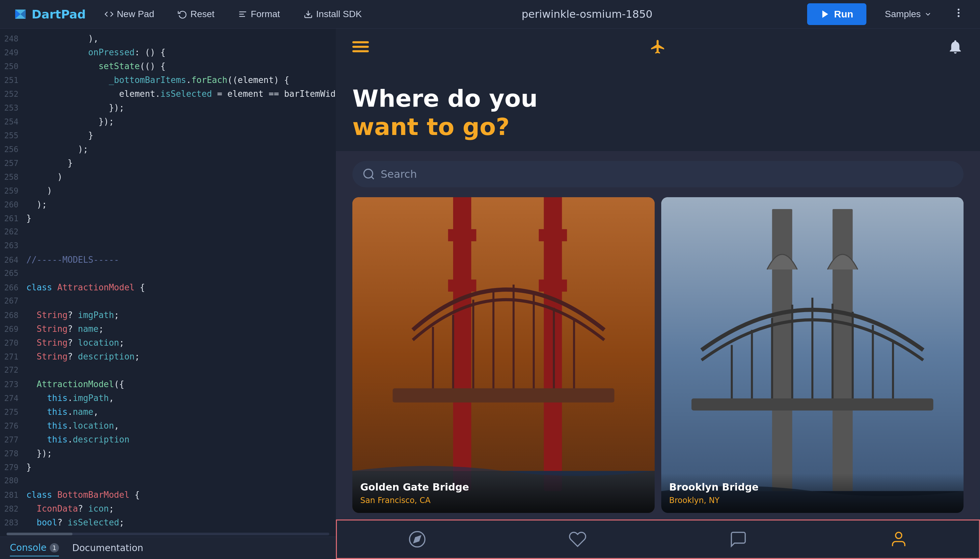  I want to click on play-icon, so click(825, 14).